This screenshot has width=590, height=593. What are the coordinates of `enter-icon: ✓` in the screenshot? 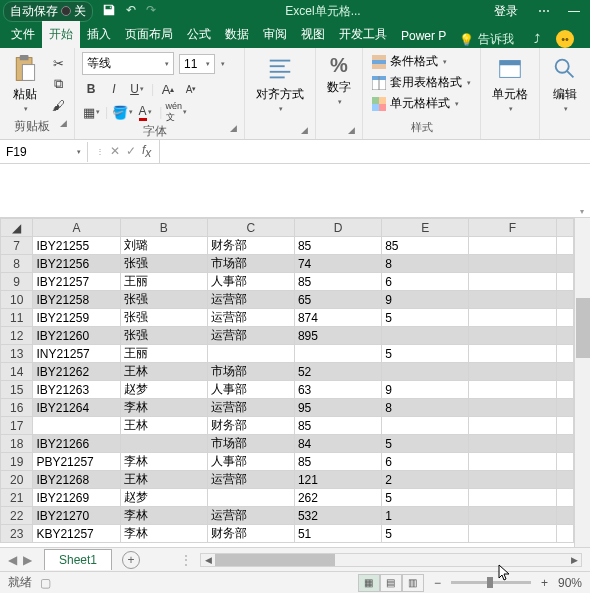 It's located at (131, 151).